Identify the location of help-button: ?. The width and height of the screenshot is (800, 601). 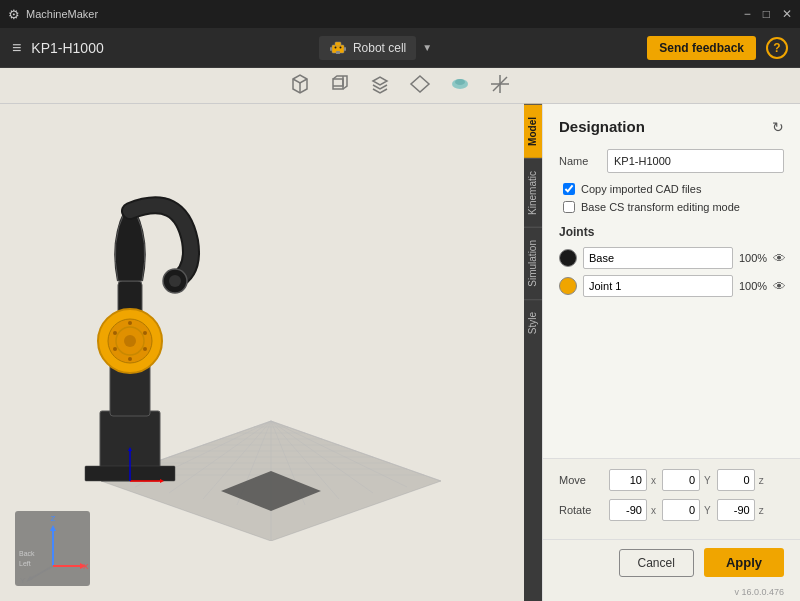
(777, 48).